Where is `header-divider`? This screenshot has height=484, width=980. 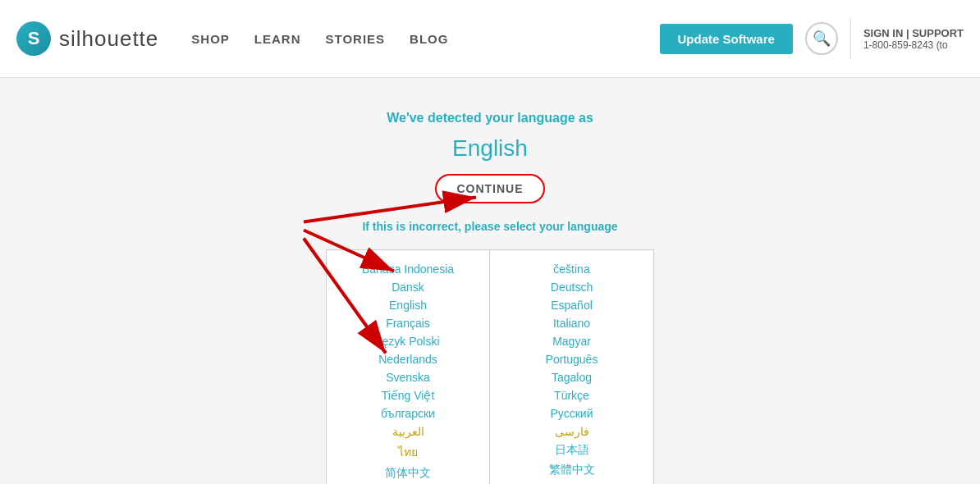 header-divider is located at coordinates (850, 39).